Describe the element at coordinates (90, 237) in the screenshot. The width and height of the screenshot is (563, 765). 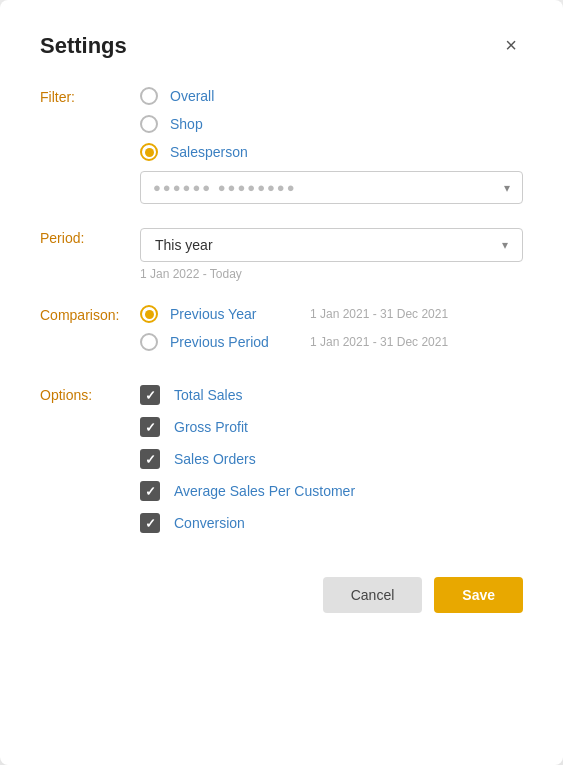
I see `period-label: Period:` at that location.